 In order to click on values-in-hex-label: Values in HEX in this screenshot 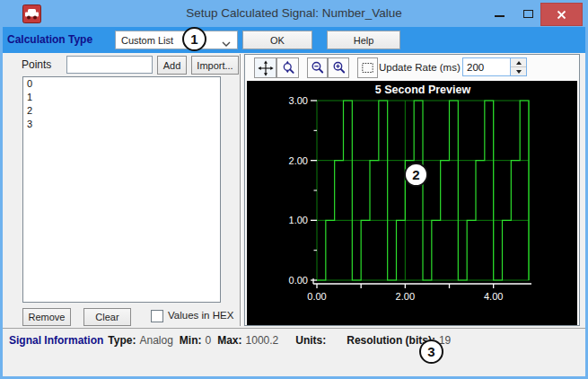, I will do `click(201, 315)`.